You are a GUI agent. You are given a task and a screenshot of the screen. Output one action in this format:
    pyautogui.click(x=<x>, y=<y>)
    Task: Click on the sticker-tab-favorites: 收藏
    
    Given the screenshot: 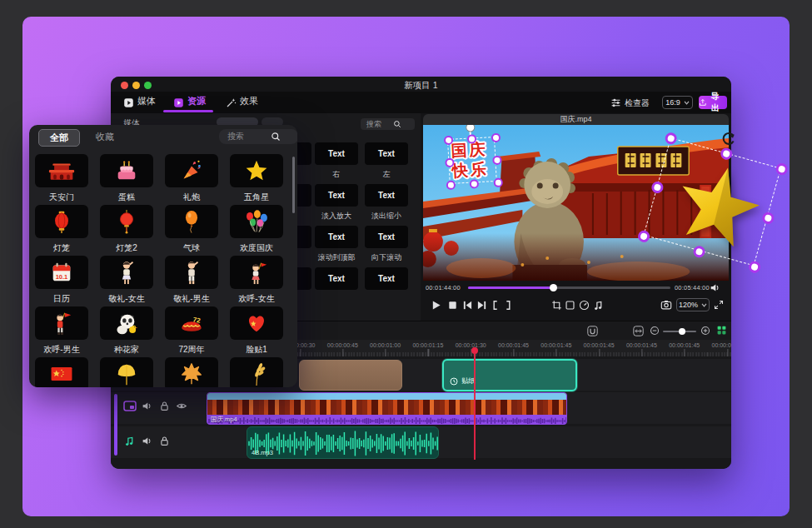 What is the action you would take?
    pyautogui.click(x=105, y=137)
    